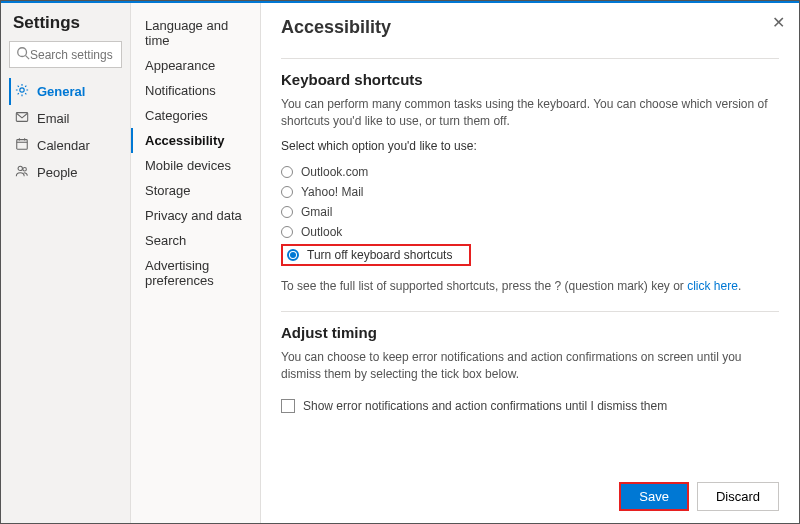 The width and height of the screenshot is (800, 524). What do you see at coordinates (738, 496) in the screenshot?
I see `discard-button: Discard` at bounding box center [738, 496].